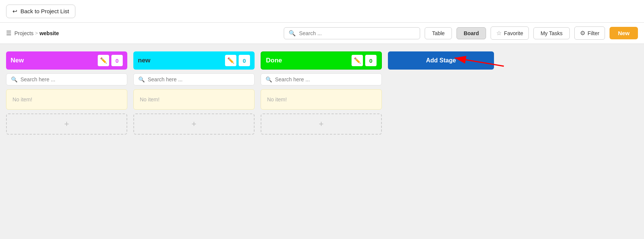 The width and height of the screenshot is (644, 239). Describe the element at coordinates (22, 99) in the screenshot. I see `no-item-text-new-magenta: No item!` at that location.